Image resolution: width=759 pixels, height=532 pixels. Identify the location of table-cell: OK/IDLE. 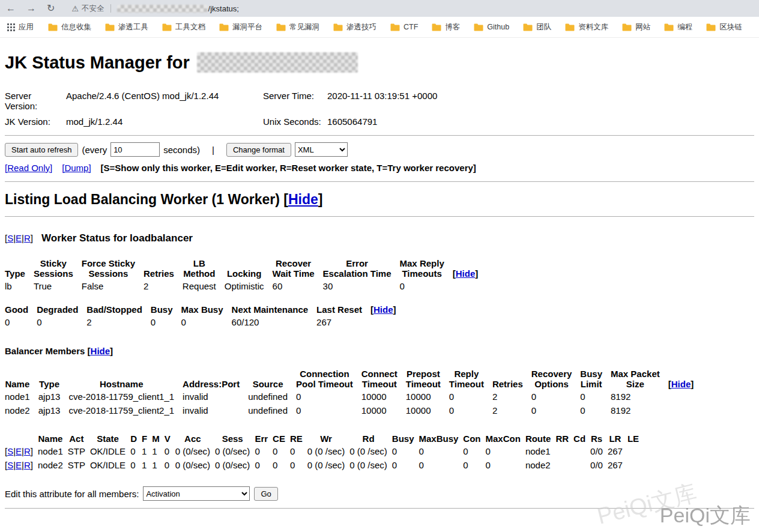
(110, 452).